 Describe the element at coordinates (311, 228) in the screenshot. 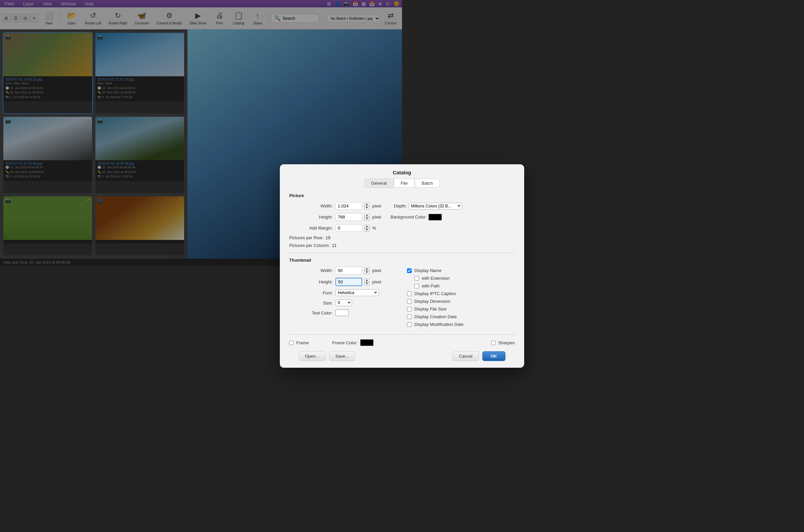

I see `margin-label: Add Margin:` at that location.